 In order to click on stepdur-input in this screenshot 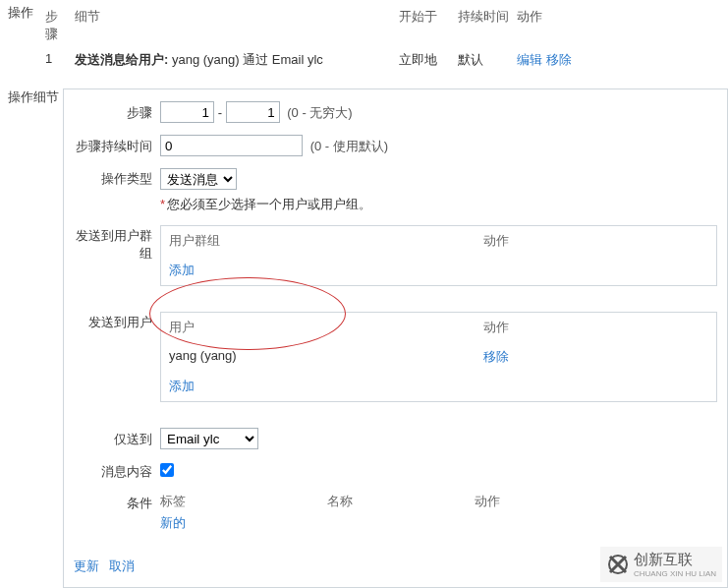, I will do `click(232, 146)`.